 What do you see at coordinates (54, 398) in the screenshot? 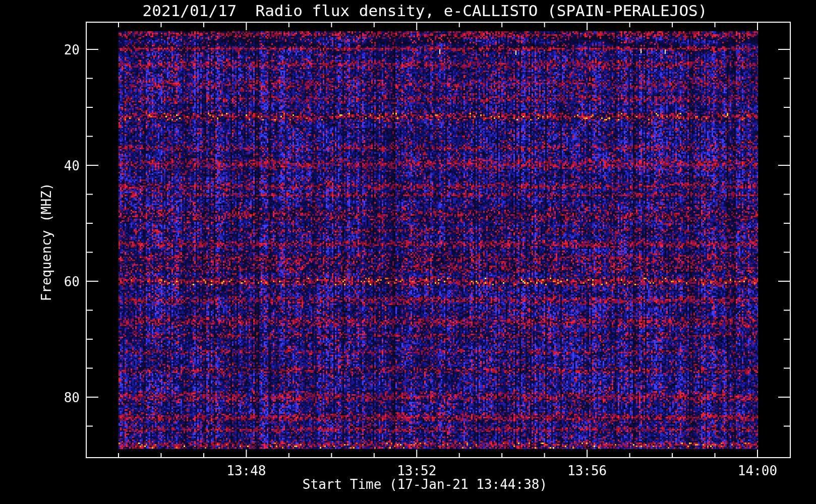
I see `y-tick-label-80: 80` at bounding box center [54, 398].